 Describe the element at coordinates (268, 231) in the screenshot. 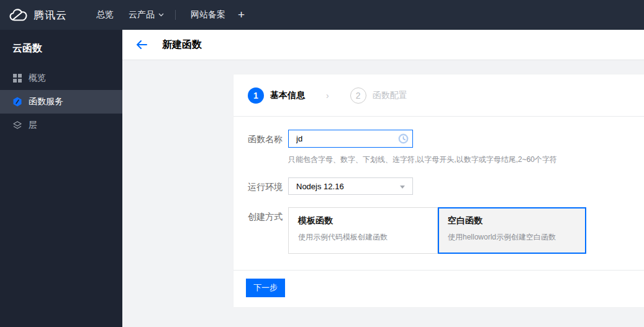

I see `creation-method-label: 创建方式` at that location.